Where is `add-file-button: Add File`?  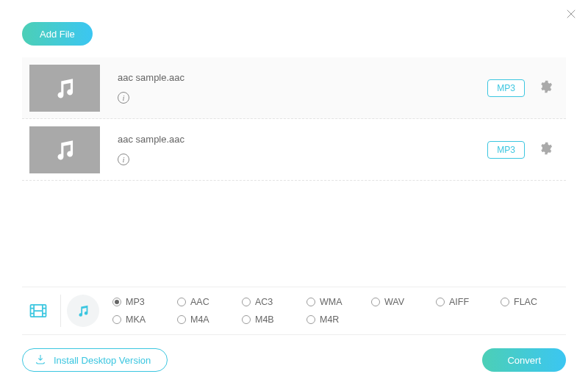
add-file-button: Add File is located at coordinates (57, 34).